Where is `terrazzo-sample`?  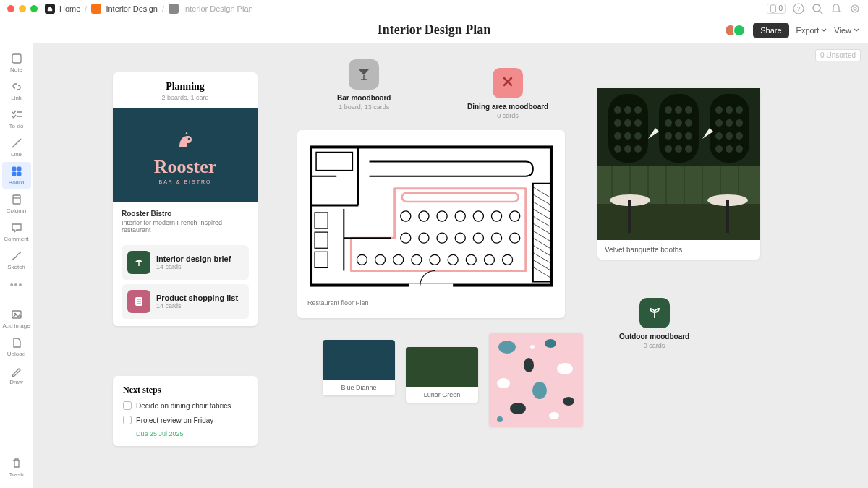 terrazzo-sample is located at coordinates (536, 380).